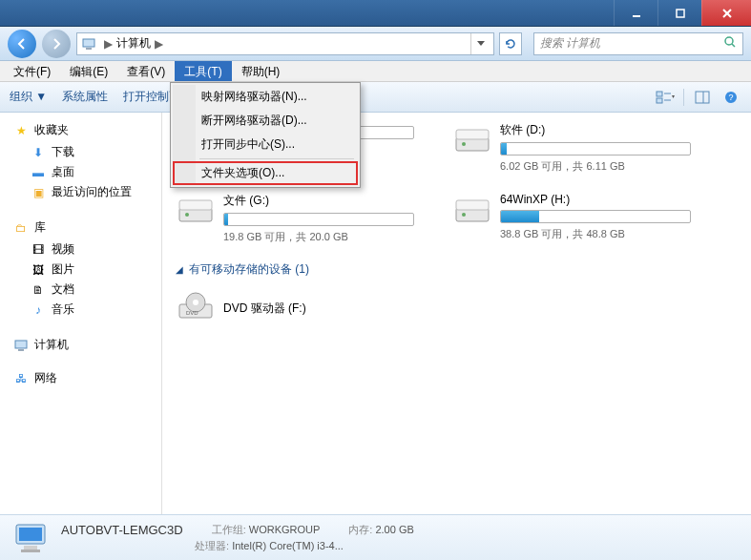 The image size is (751, 560). What do you see at coordinates (52, 130) in the screenshot?
I see `sidebar-label: 收藏夹` at bounding box center [52, 130].